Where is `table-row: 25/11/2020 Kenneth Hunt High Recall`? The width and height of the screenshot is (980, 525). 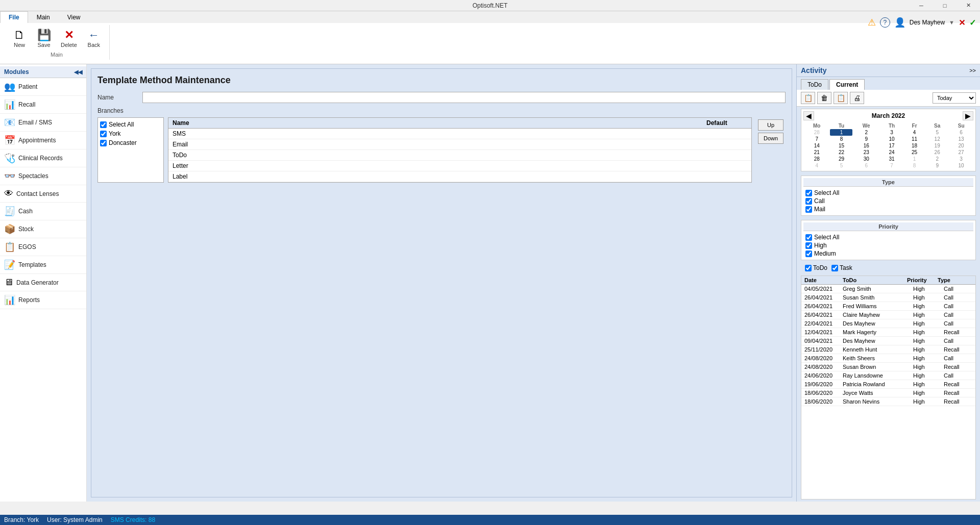 table-row: 25/11/2020 Kenneth Hunt High Recall is located at coordinates (888, 350).